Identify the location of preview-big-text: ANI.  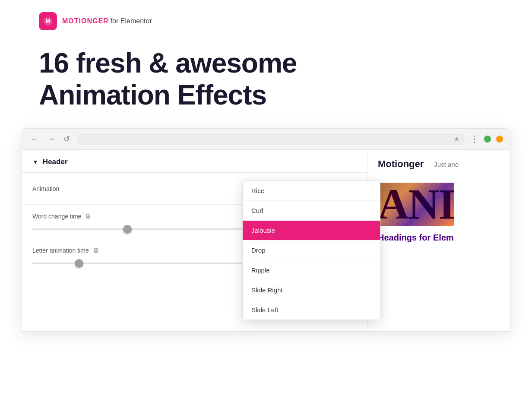
(439, 204).